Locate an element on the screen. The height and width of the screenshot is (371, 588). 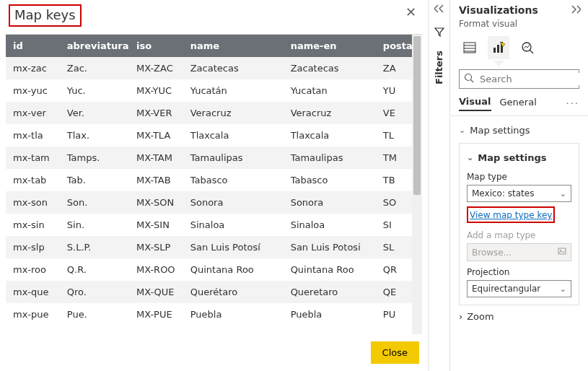
table-row: mx-zacZac.MX-ZACZacatecasZacatecasZA is located at coordinates (214, 68).